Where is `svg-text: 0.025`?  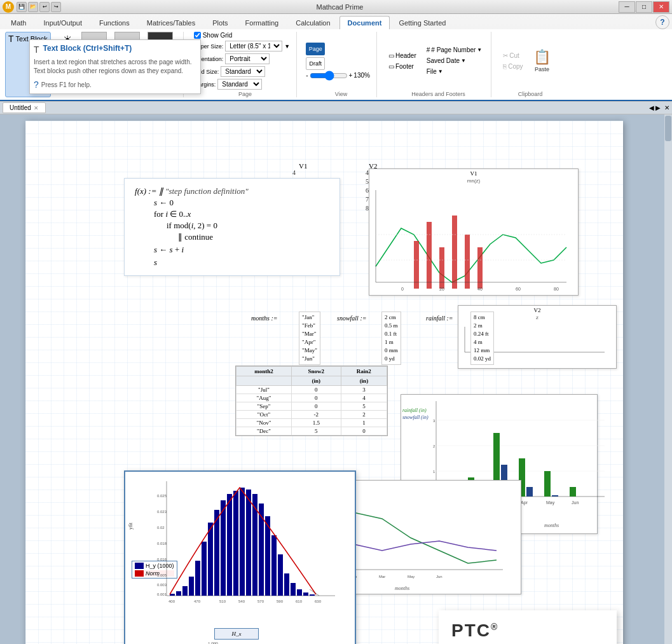 svg-text: 0.025 is located at coordinates (162, 496).